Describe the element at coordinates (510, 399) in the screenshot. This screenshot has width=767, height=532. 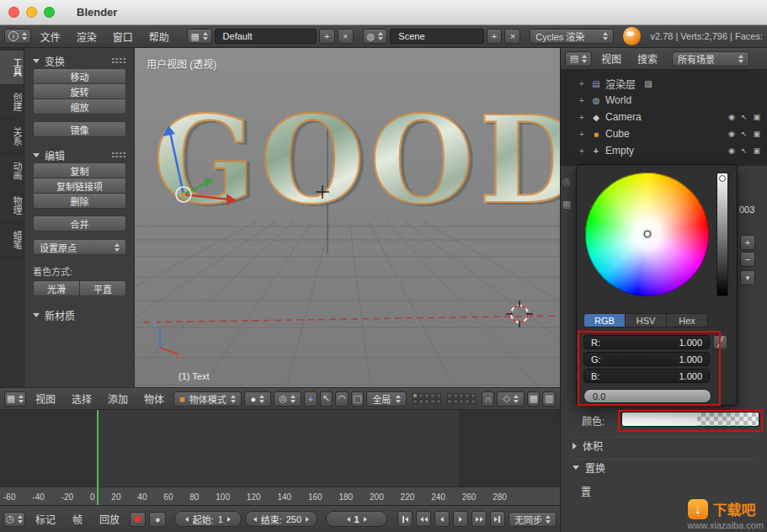
I see `snap-element-select: ◇` at that location.